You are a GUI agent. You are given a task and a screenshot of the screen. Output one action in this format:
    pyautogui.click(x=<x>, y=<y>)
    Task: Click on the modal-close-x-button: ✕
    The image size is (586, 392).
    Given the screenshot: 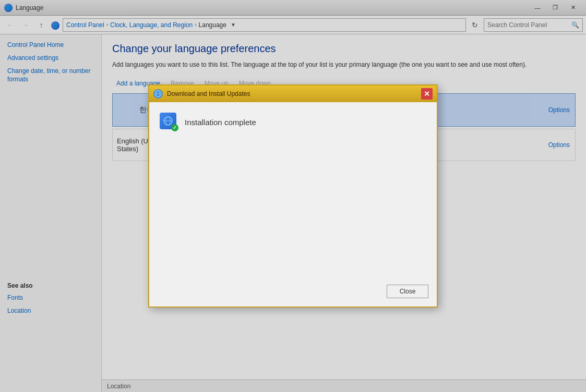 What is the action you would take?
    pyautogui.click(x=427, y=94)
    